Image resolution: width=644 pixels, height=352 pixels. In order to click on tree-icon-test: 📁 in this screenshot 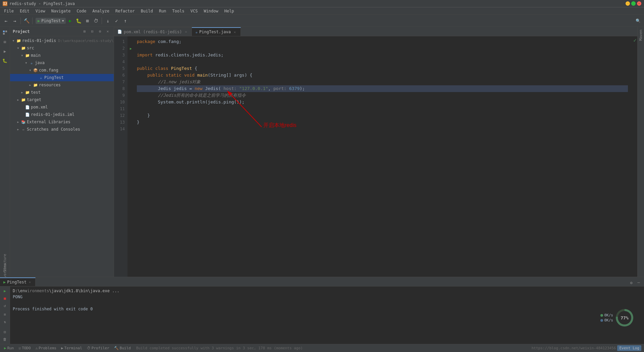, I will do `click(28, 92)`.